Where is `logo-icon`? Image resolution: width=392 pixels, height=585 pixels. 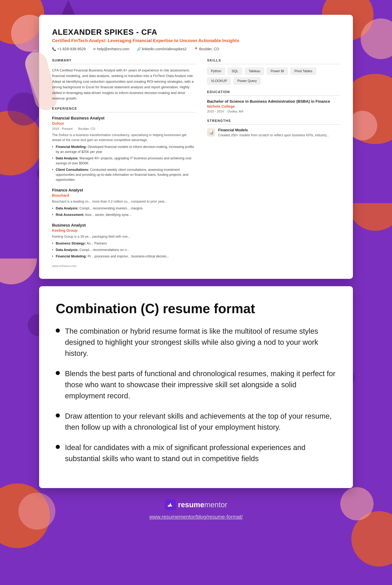
logo-icon is located at coordinates (170, 505).